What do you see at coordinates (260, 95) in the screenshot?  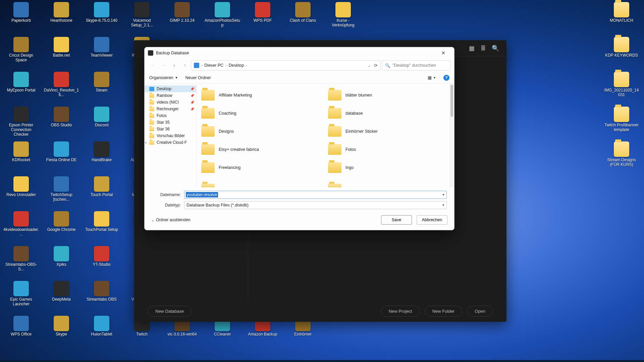 I see `folder-entry: Affiliate Marketing` at bounding box center [260, 95].